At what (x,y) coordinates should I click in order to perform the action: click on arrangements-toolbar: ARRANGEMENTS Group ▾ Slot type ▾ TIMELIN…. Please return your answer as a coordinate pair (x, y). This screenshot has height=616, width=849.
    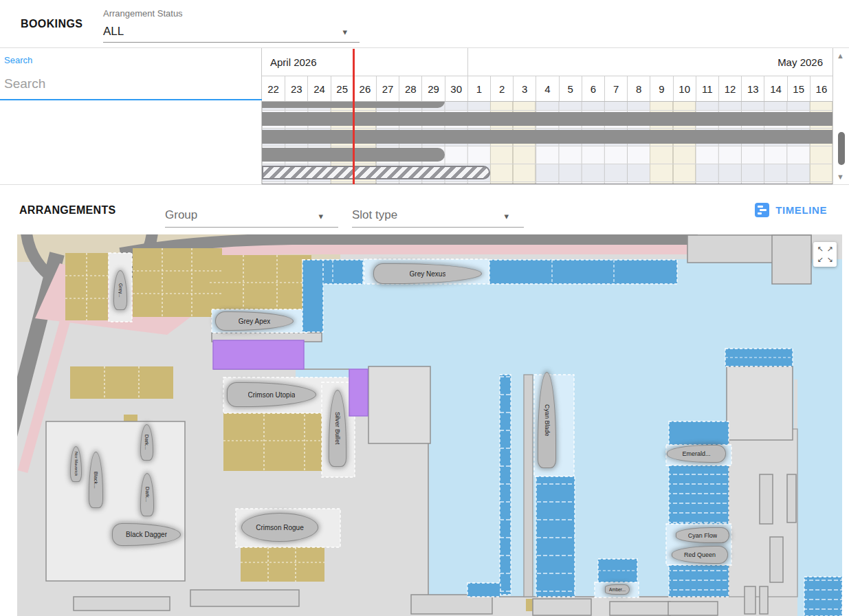
    Looking at the image, I should click on (425, 209).